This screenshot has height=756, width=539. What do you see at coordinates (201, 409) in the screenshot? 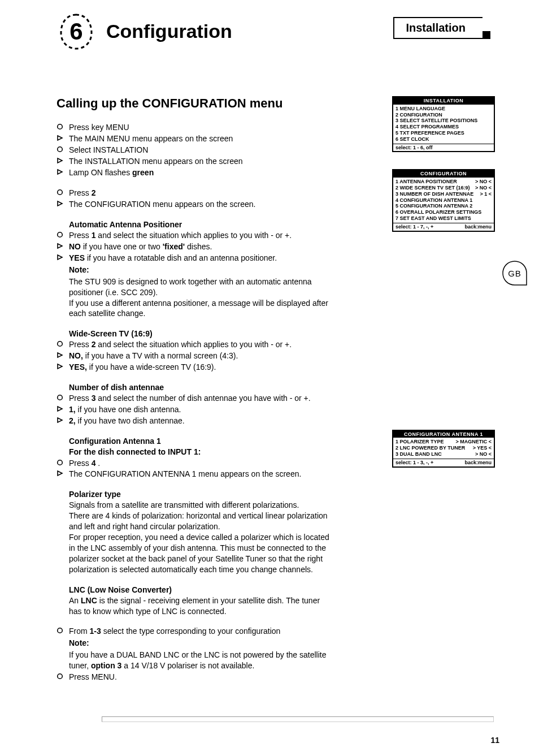
I see `step-text: 1, if you have one dish antenna.` at bounding box center [201, 409].